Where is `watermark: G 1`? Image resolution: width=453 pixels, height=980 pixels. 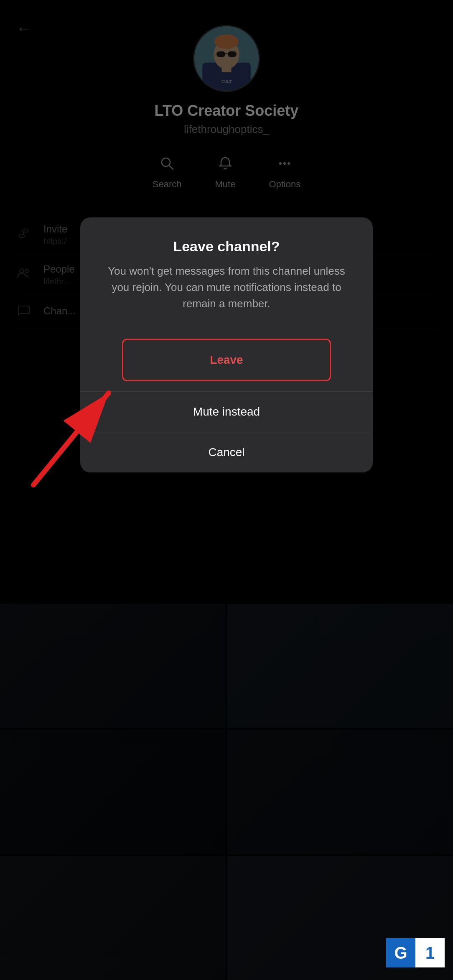 watermark: G 1 is located at coordinates (415, 953).